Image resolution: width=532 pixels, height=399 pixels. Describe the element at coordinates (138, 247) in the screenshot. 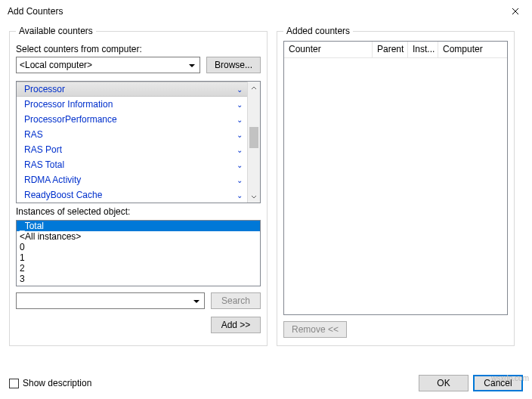

I see `instance-item: 0` at that location.